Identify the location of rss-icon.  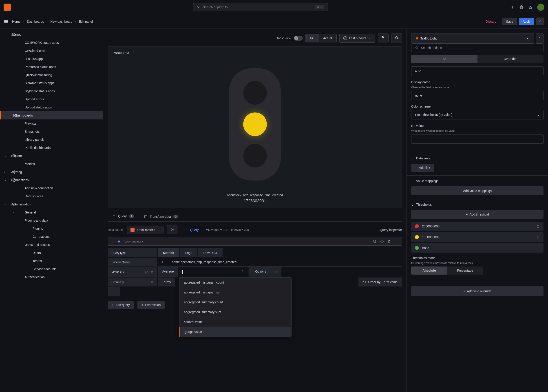
(531, 7).